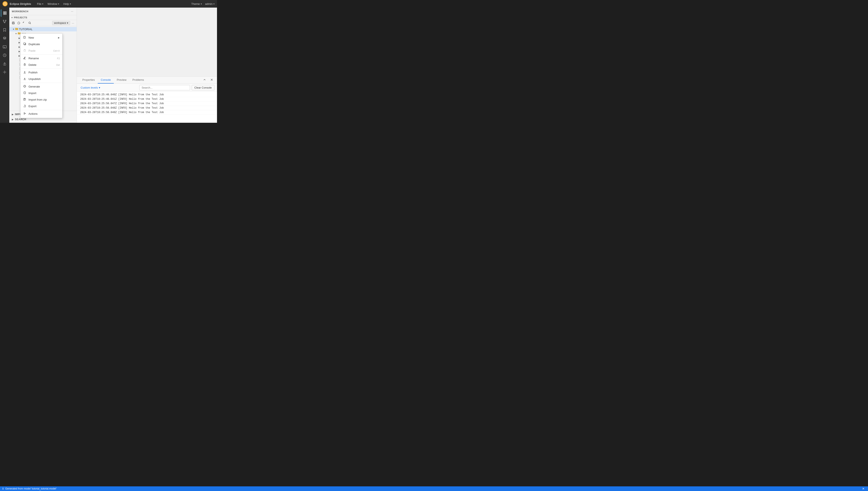  I want to click on bottom-panel-tabs-left: Properties Console Preview Problems, so click(113, 80).